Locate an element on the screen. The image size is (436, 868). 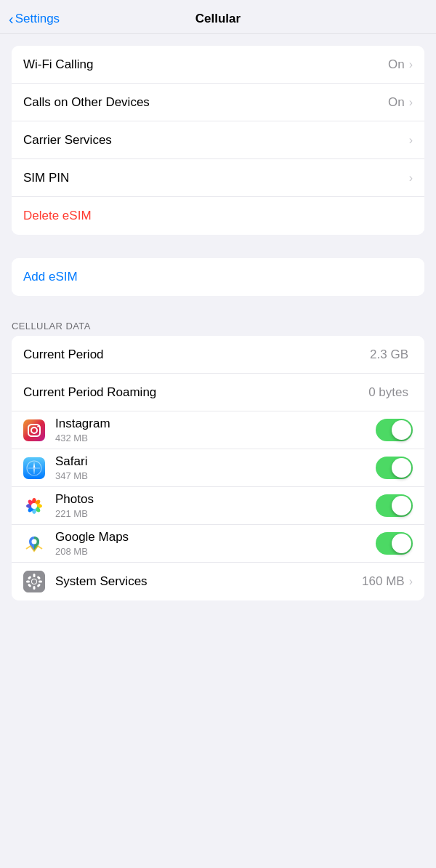
sim-pin-label: SIM PIN is located at coordinates (217, 178).